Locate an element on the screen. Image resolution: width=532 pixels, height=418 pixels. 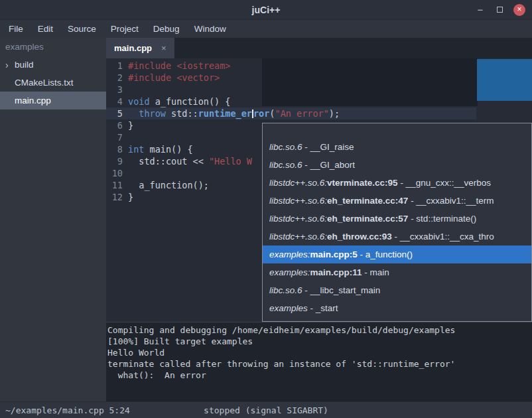
minimize-button: − is located at coordinates (480, 10).